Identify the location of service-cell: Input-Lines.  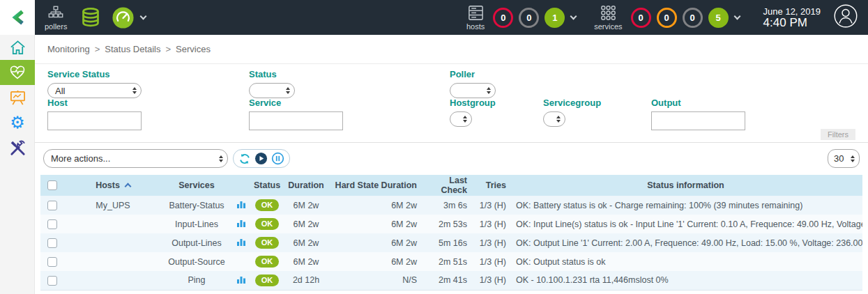
(197, 224).